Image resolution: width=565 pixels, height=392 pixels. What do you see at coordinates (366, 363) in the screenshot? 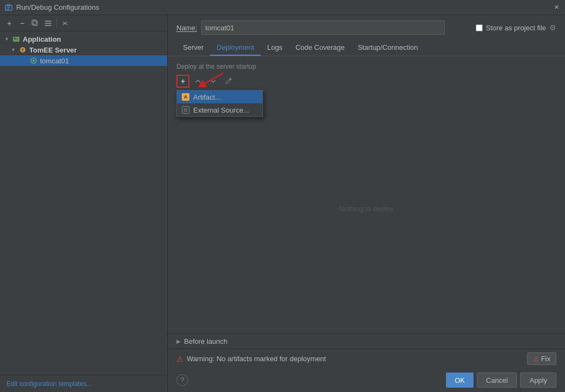
I see `bottom-bar: ▶ Before launch ⚠ Warning: No artifacts …` at bounding box center [366, 363].